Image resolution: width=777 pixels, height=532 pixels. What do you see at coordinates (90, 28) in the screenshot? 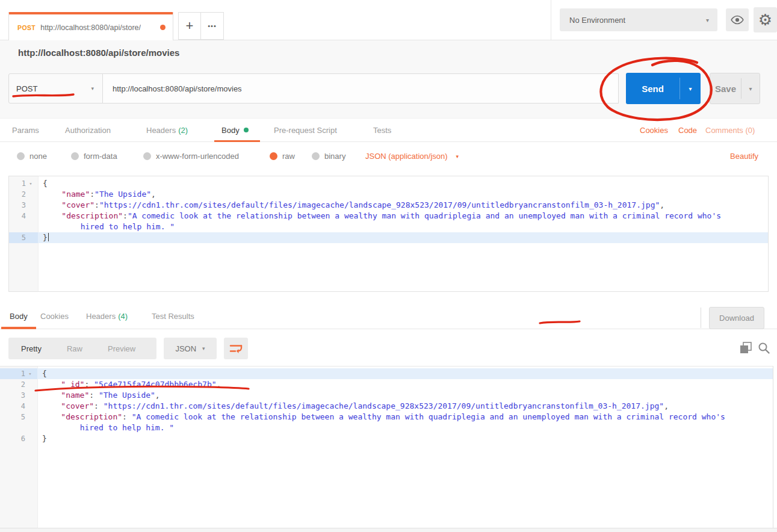
I see `tab-title: http://localhost:8080/api/store/` at bounding box center [90, 28].